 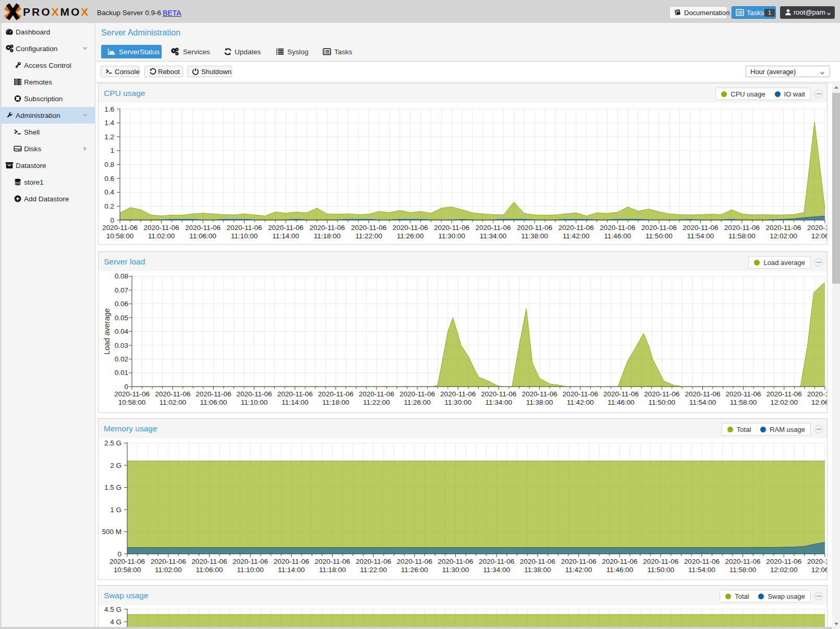 What do you see at coordinates (113, 443) in the screenshot?
I see `svg-text: 2.5 G` at bounding box center [113, 443].